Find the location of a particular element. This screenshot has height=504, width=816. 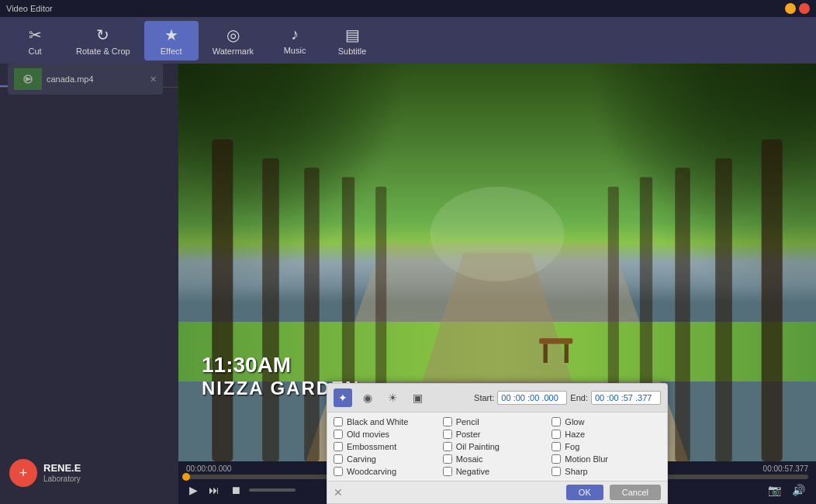

toolbar-effect: ★ Effect is located at coordinates (171, 40).